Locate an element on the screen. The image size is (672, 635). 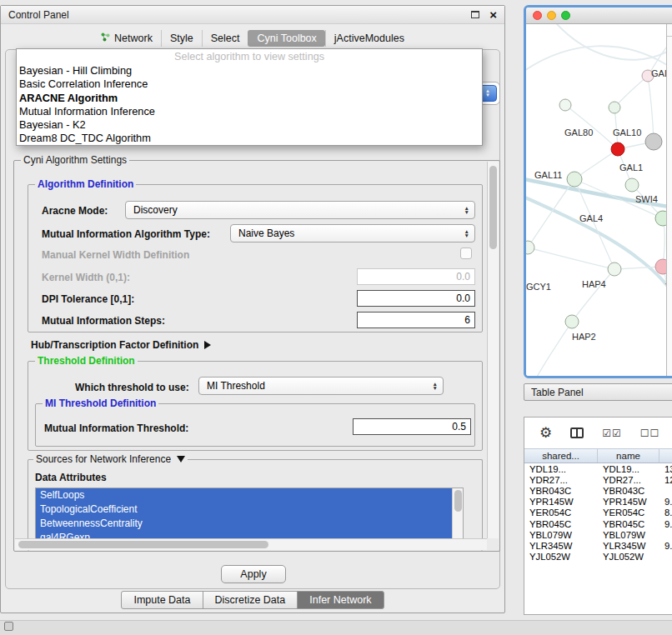
hide-columns-icon: ☐☐ is located at coordinates (650, 433).